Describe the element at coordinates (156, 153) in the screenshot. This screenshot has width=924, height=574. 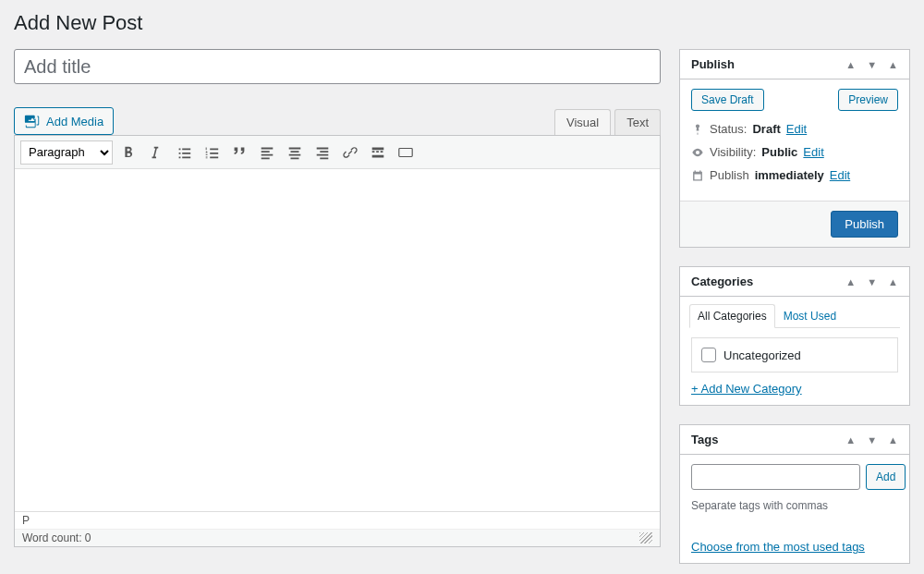
I see `italic-button` at that location.